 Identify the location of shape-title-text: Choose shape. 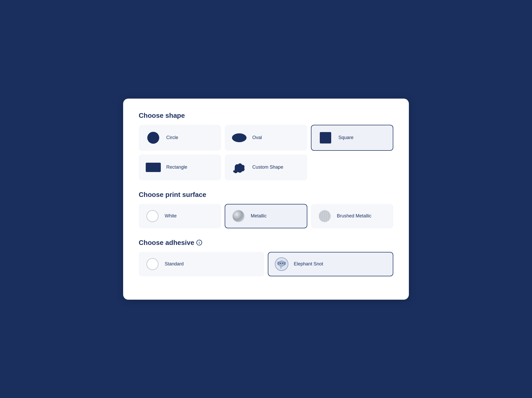
(162, 116).